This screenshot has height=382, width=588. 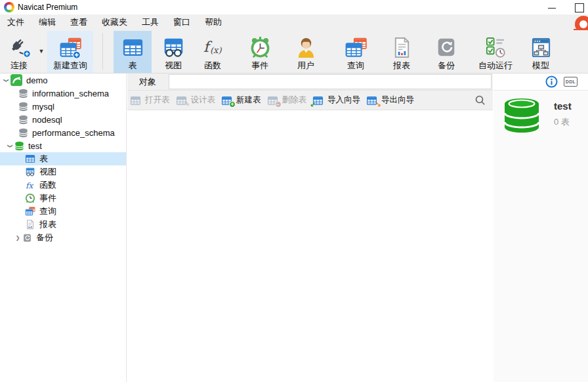 I want to click on import-wizard-icon: ↙, so click(x=319, y=100).